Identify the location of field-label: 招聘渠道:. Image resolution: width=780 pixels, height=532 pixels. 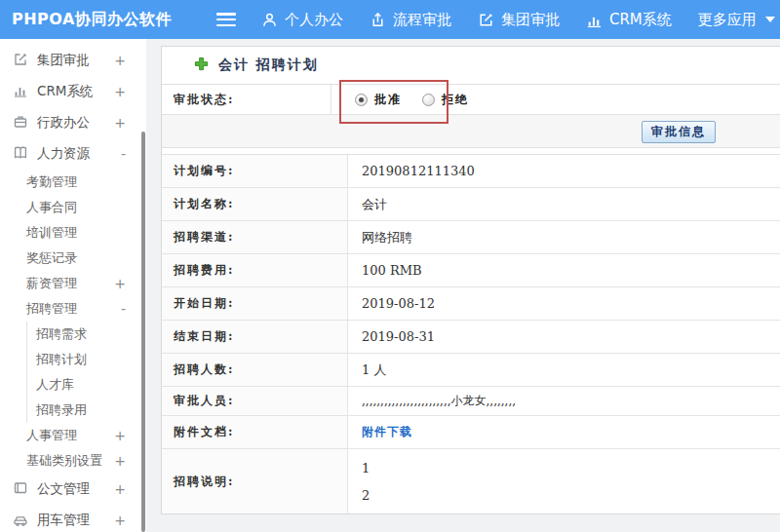
(255, 238).